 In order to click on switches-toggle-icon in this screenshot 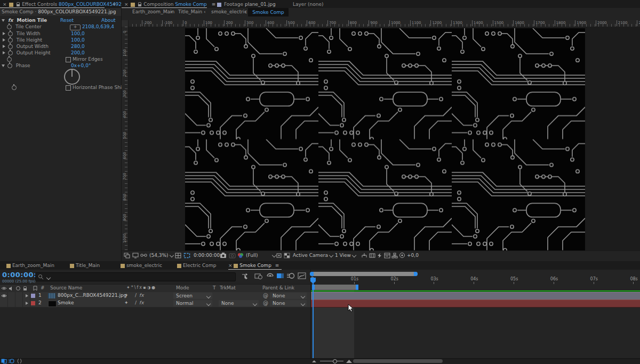, I will do `click(20, 361)`.